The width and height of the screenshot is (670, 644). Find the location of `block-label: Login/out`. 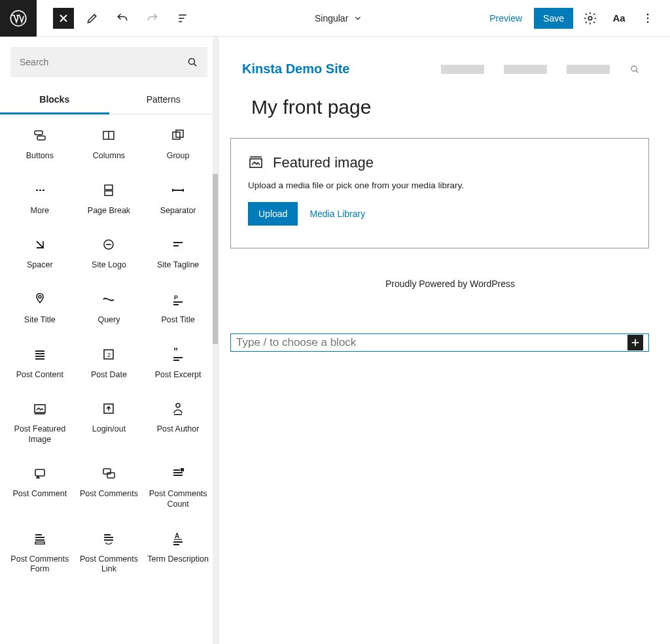

block-label: Login/out is located at coordinates (109, 430).